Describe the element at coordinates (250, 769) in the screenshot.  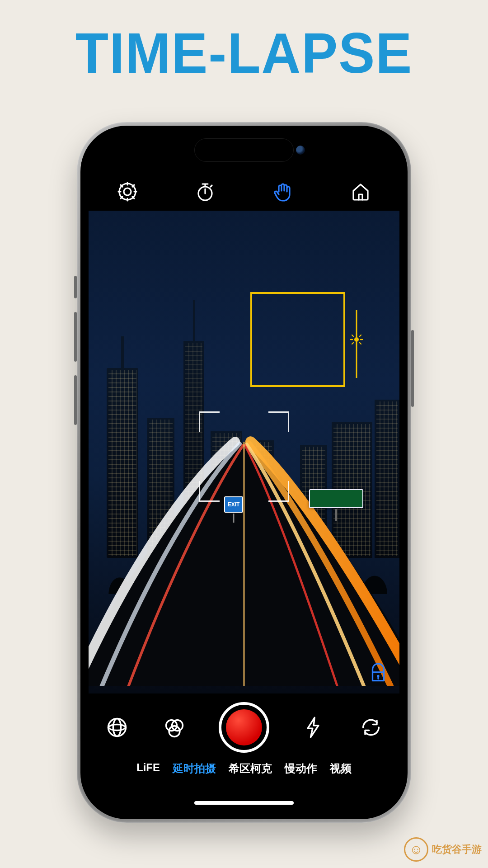
I see `mode-hitchcock: 希区柯克` at that location.